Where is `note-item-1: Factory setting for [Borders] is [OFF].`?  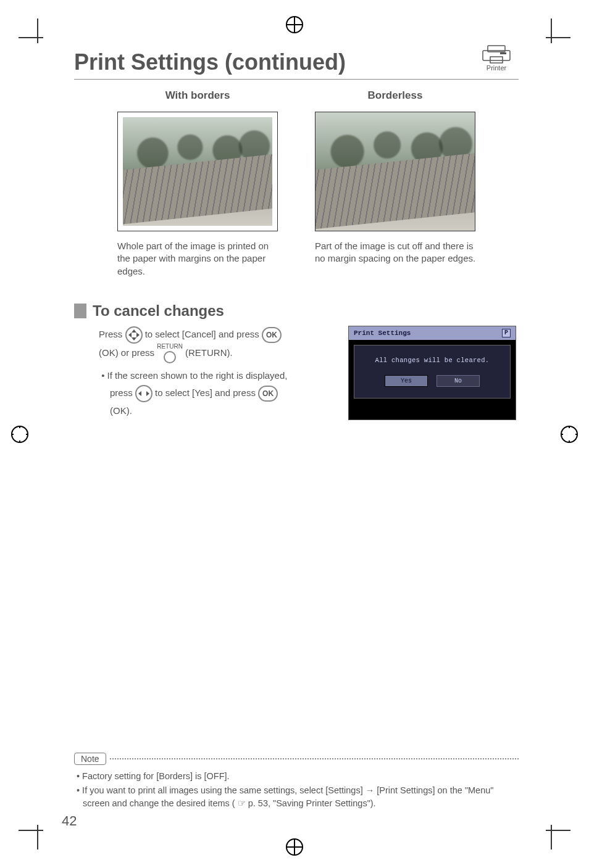
note-item-1: Factory setting for [Borders] is [OFF]. is located at coordinates (298, 776).